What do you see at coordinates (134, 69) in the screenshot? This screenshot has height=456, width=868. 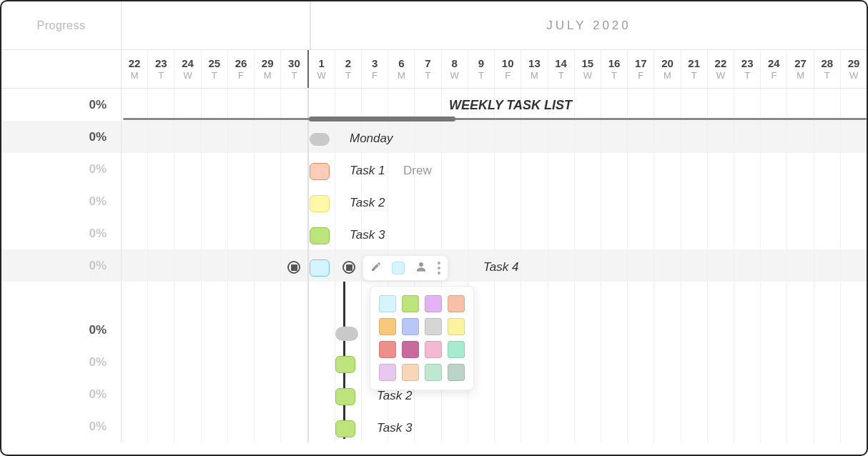 I see `day-cell: 22M` at bounding box center [134, 69].